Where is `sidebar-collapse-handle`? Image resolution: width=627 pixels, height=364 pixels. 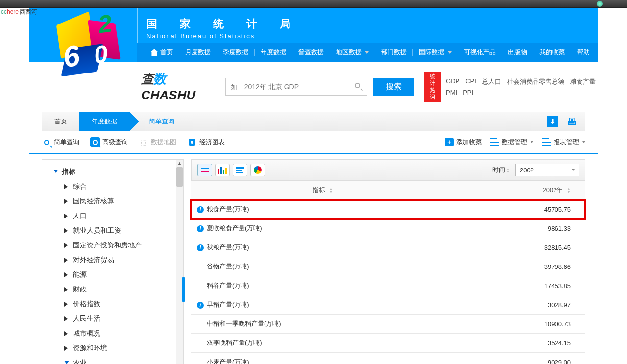 sidebar-collapse-handle is located at coordinates (183, 290).